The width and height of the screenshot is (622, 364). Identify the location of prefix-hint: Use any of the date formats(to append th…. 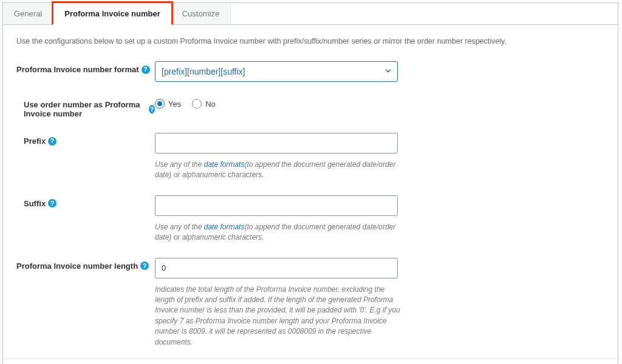
(278, 170).